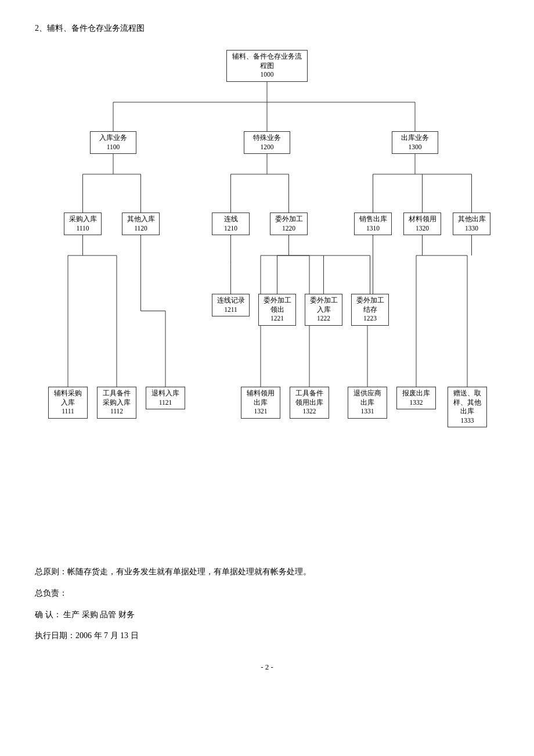  Describe the element at coordinates (267, 604) in the screenshot. I see `bottom-section: 总原则：帐随存货走，有业务发生就有单据处理，有单据处理就有帐务处理。 总负责： …` at that location.